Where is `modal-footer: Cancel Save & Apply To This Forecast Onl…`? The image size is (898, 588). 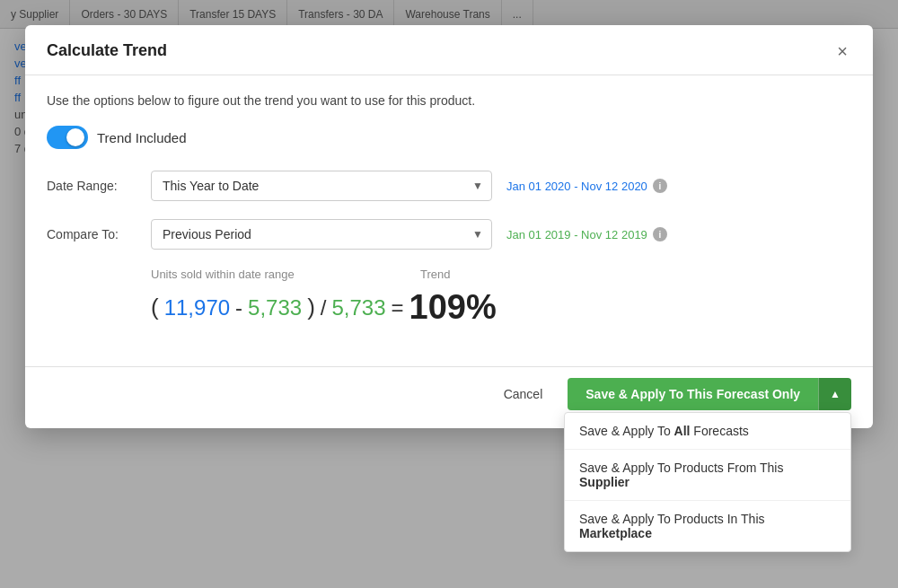
modal-footer: Cancel Save & Apply To This Forecast Onl… is located at coordinates (449, 397).